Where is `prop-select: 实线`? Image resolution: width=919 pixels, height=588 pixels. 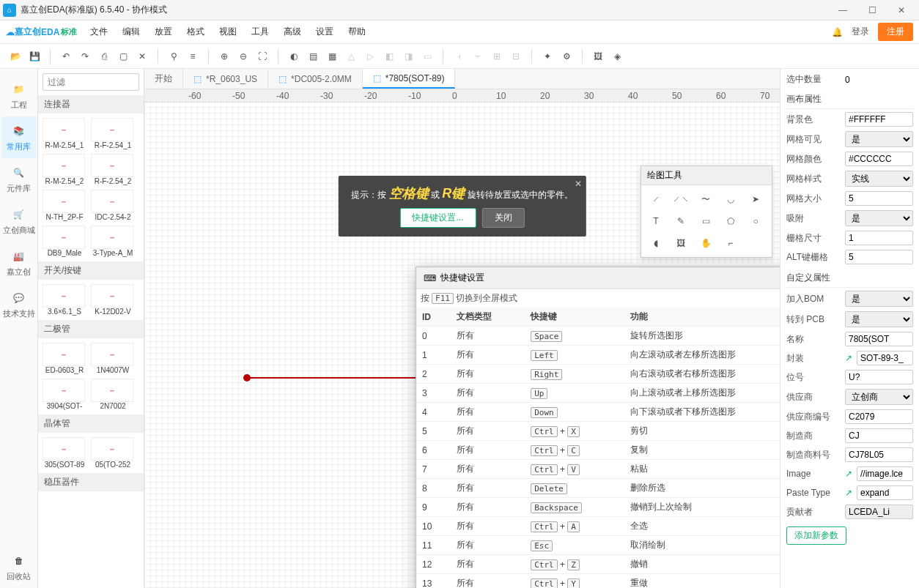
prop-select: 实线 is located at coordinates (879, 179).